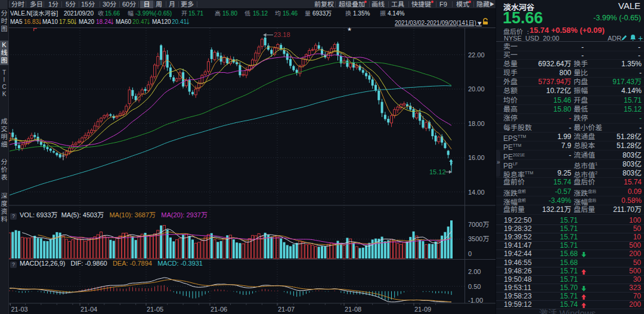 The image size is (644, 314). I want to click on svg-text: 14.00, so click(476, 192).